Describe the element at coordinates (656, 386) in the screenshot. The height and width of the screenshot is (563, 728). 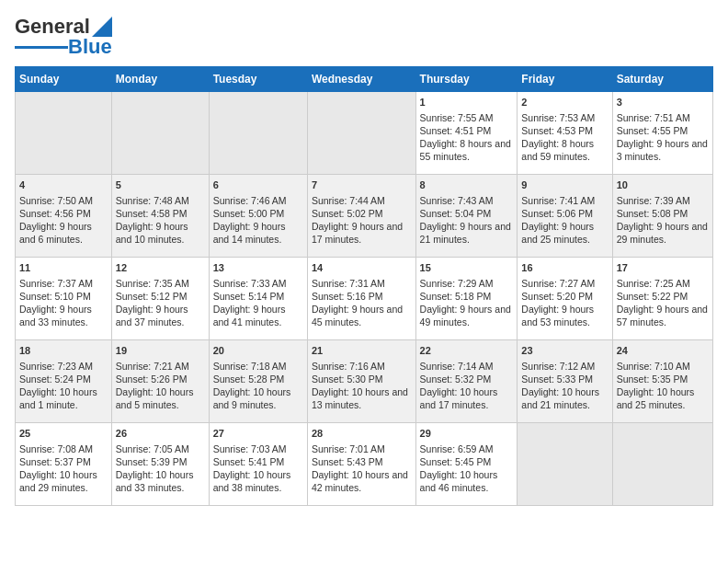
I see `day-info: Sunrise: 7:10 AMSunset: 5:35 PMDaylight:…` at that location.